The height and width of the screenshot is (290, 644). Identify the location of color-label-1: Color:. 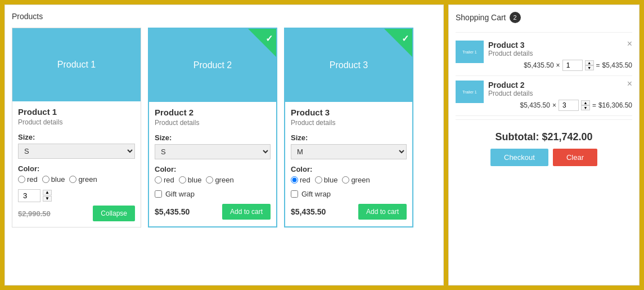
(76, 169).